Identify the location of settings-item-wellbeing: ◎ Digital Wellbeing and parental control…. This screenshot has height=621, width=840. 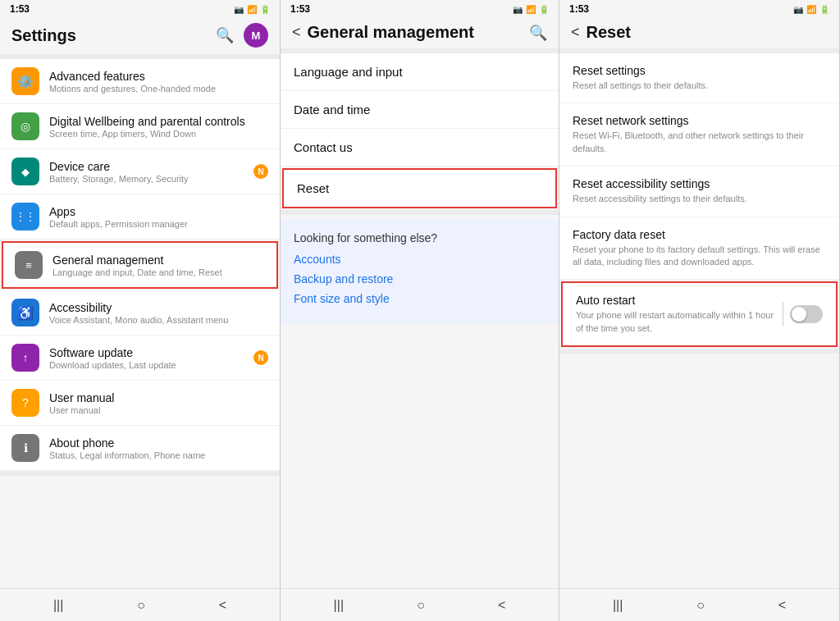
(139, 126).